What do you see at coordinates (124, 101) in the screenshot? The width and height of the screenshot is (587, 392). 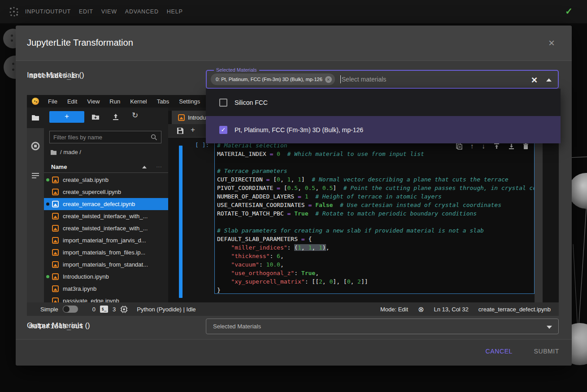 I see `jupyterlab-menu-items: FileEditViewRunKernelTabsSettings` at bounding box center [124, 101].